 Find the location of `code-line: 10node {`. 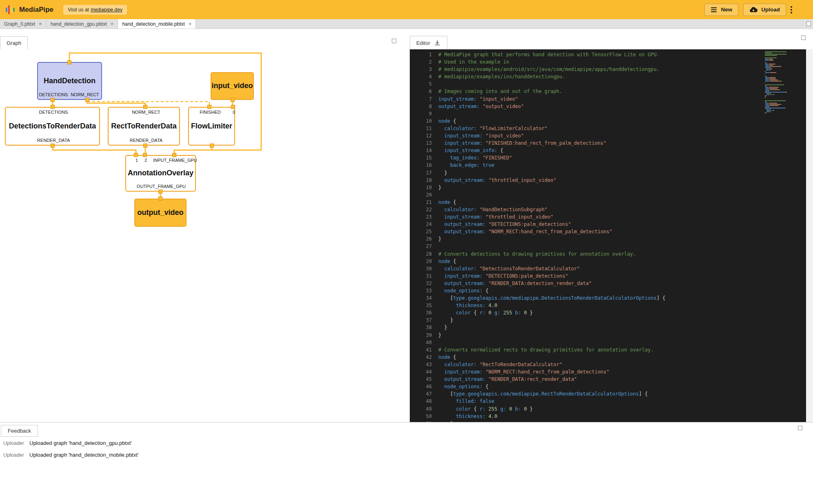

code-line: 10node { is located at coordinates (608, 121).